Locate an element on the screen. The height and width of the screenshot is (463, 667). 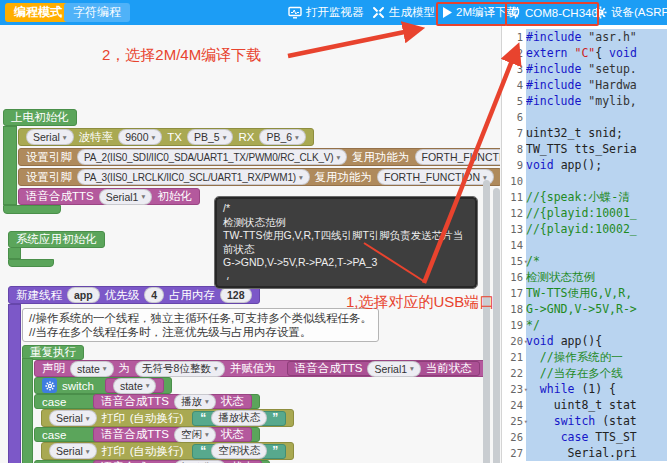
generate-model-button: 生成模型 is located at coordinates (404, 12).